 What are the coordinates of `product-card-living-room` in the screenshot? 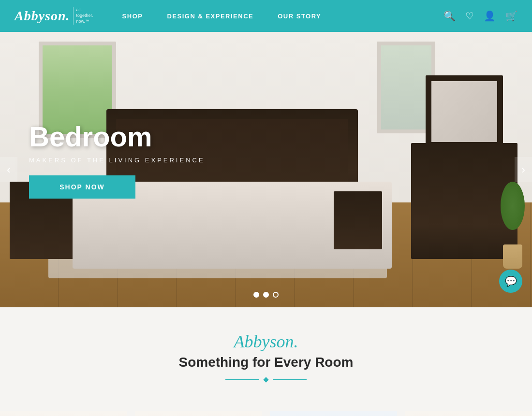 It's located at (64, 414).